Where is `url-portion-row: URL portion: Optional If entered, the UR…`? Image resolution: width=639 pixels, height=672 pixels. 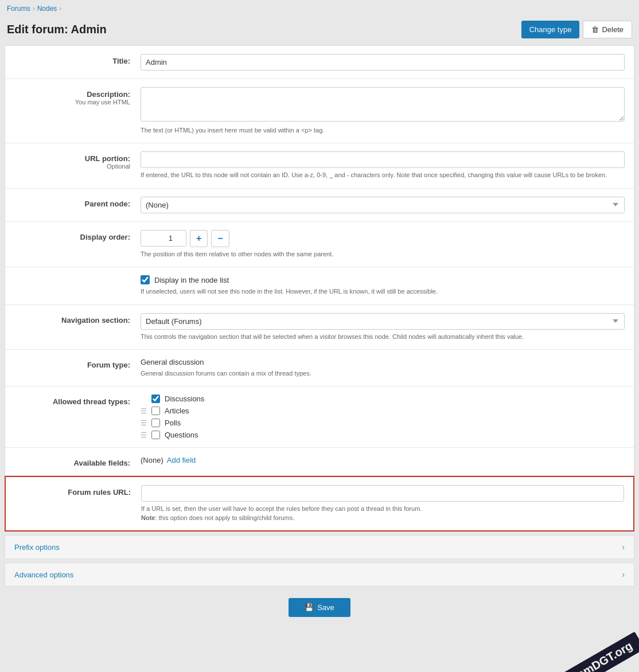
url-portion-row: URL portion: Optional If entered, the UR… is located at coordinates (320, 166).